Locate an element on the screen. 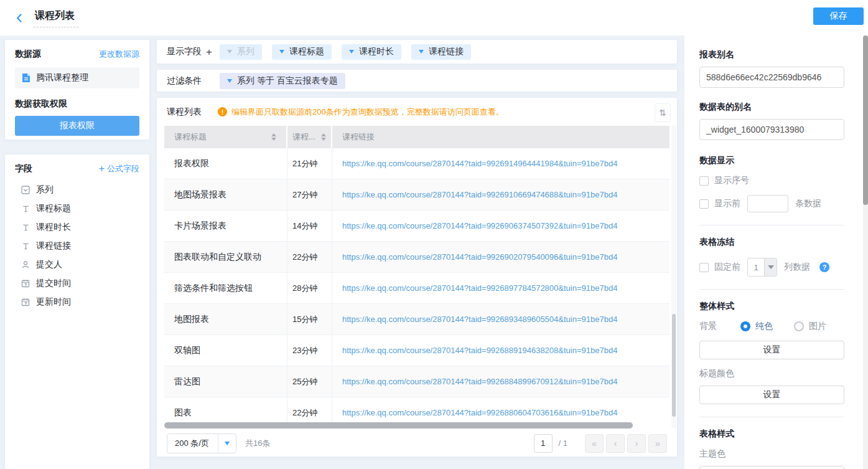  image-radio: 图片 is located at coordinates (810, 326).